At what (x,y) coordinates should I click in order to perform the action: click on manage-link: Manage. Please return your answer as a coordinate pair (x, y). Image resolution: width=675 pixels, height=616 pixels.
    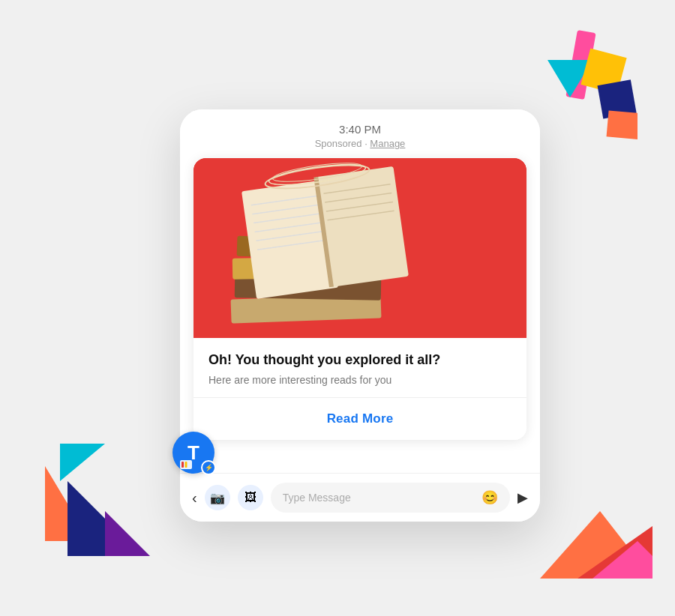
    Looking at the image, I should click on (387, 144).